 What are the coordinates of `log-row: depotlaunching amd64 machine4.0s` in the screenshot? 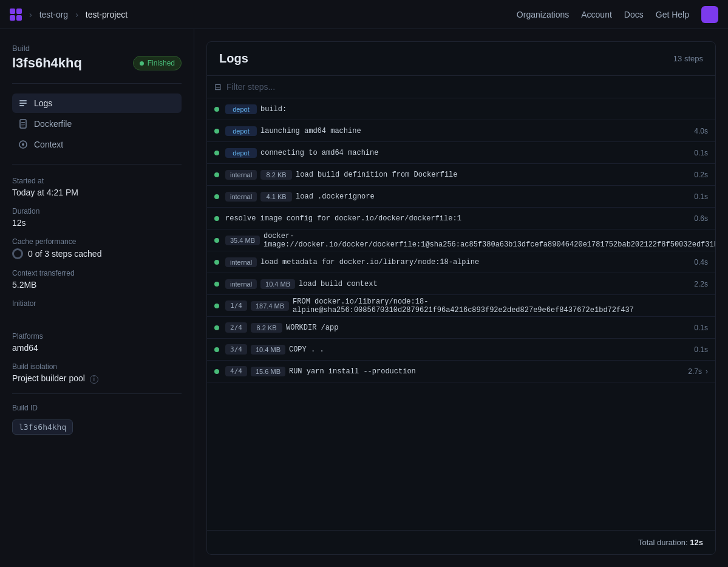 It's located at (461, 131).